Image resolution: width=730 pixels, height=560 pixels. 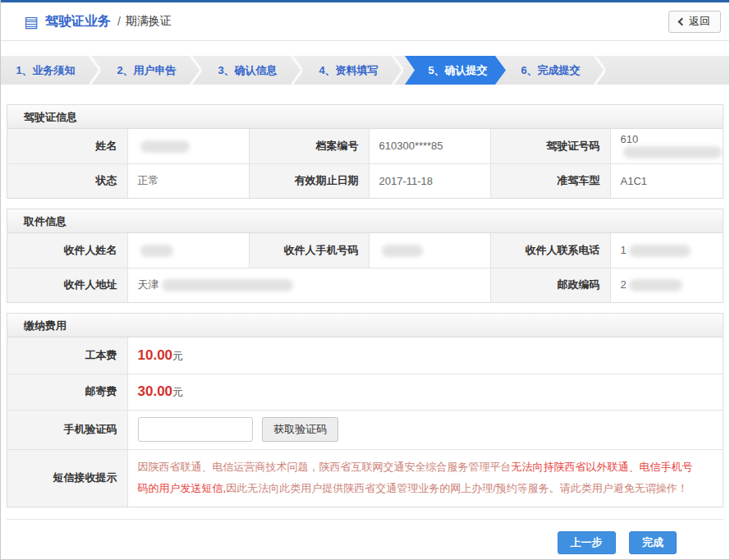 I want to click on postage-fee-value: 30.00元, so click(x=425, y=392).